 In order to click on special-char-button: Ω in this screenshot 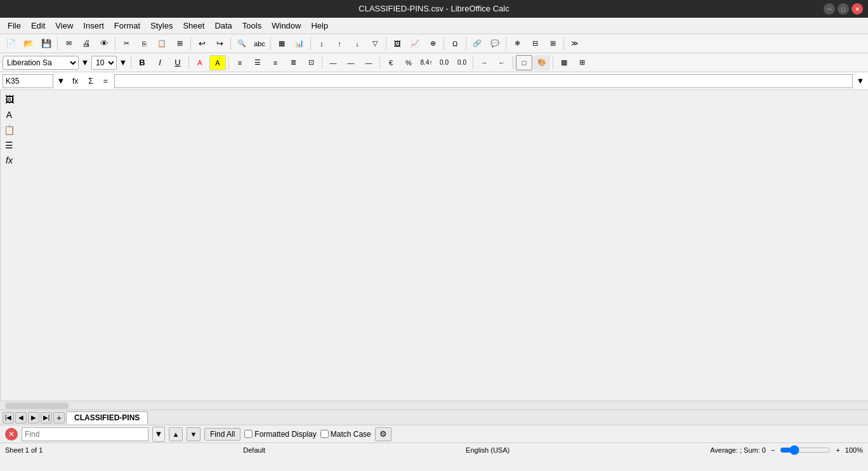, I will do `click(455, 44)`.